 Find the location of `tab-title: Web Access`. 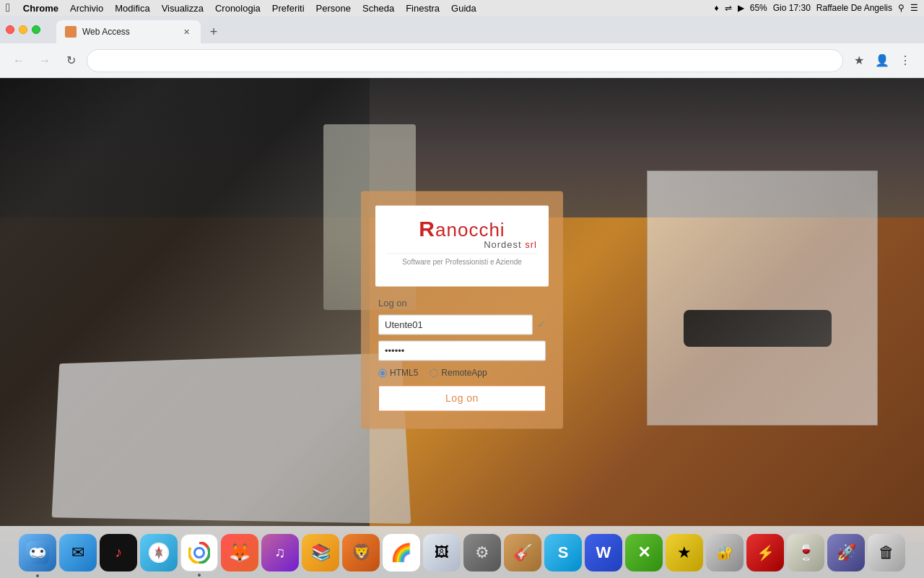

tab-title: Web Access is located at coordinates (106, 32).